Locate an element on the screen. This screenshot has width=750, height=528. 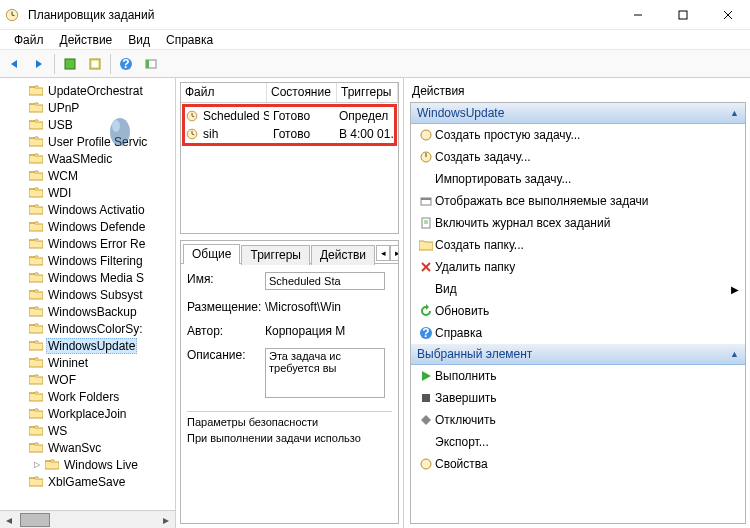
tree-item-upnp: UPnP is located at coordinates (90, 108).